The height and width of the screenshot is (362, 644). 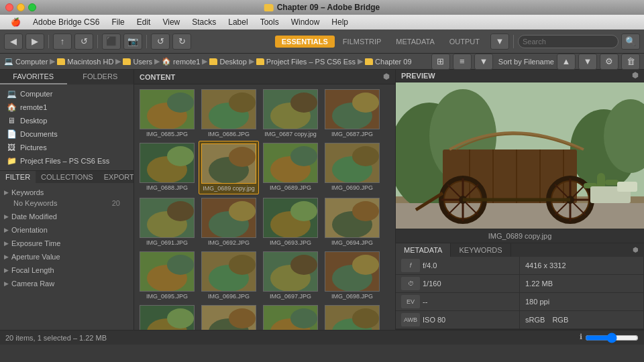 What do you see at coordinates (352, 222) in the screenshot?
I see `thumbnail-item-11: IMG_0694.JPG` at bounding box center [352, 222].